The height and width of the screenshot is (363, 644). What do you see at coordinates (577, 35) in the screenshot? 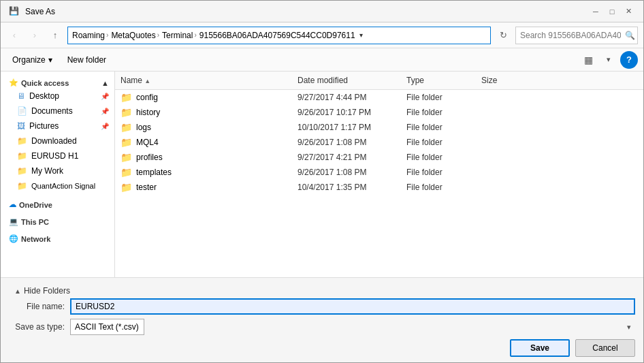
I see `search-wrap: 🔍` at bounding box center [577, 35].